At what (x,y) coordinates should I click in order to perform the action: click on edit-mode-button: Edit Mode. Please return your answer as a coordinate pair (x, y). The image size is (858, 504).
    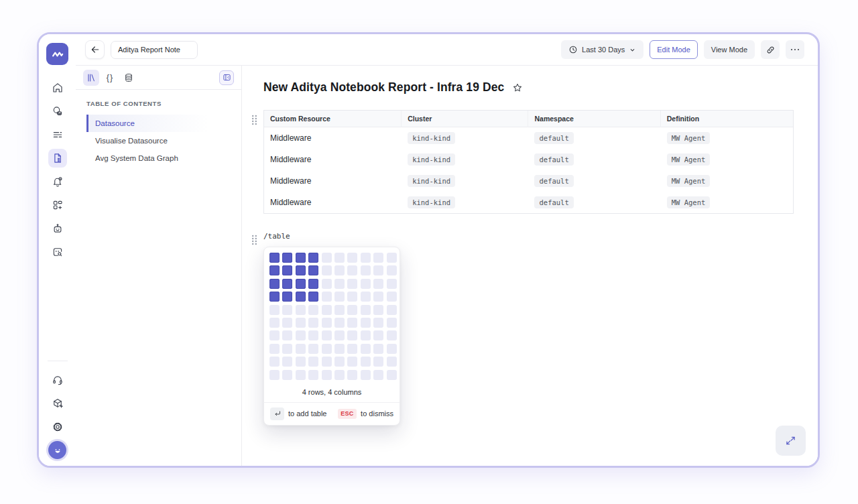
    Looking at the image, I should click on (674, 50).